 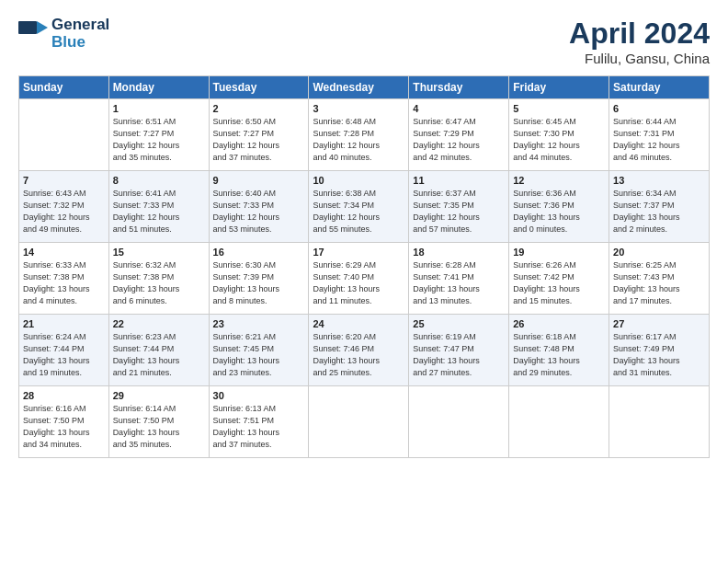 What do you see at coordinates (159, 324) in the screenshot?
I see `day-number: 22` at bounding box center [159, 324].